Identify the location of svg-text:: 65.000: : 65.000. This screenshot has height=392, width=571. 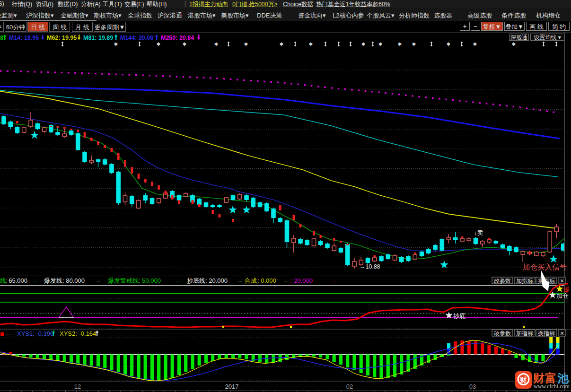
(16, 281).